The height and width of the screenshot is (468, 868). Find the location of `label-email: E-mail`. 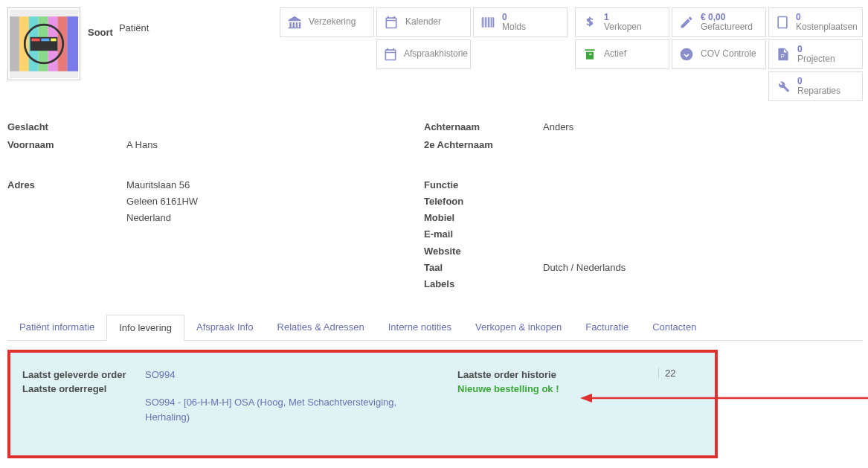

label-email: E-mail is located at coordinates (483, 234).